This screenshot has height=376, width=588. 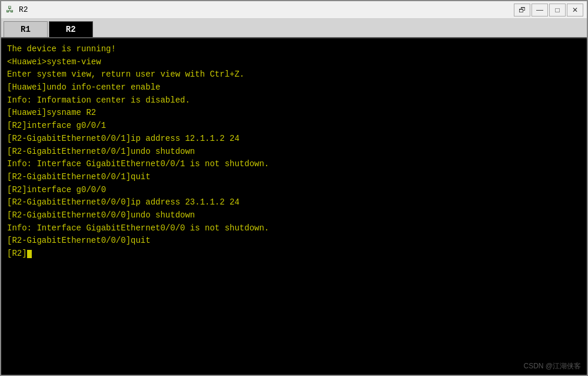 I want to click on terminal-line: [Huawei]sysname R2, so click(x=294, y=113).